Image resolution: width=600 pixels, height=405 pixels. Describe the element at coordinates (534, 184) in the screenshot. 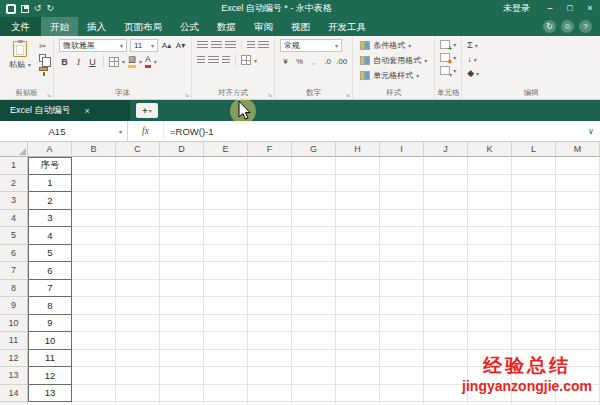

I see `cell-L2` at that location.